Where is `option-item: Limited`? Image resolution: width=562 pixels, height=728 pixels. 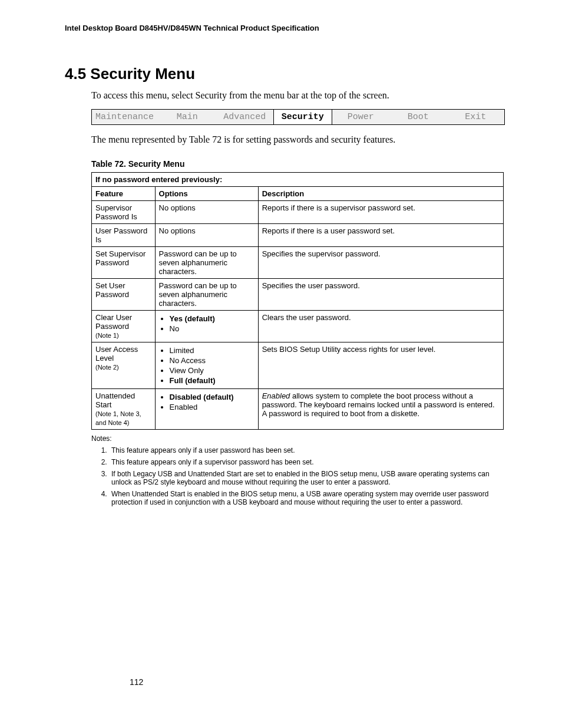
option-item: Limited is located at coordinates (212, 350).